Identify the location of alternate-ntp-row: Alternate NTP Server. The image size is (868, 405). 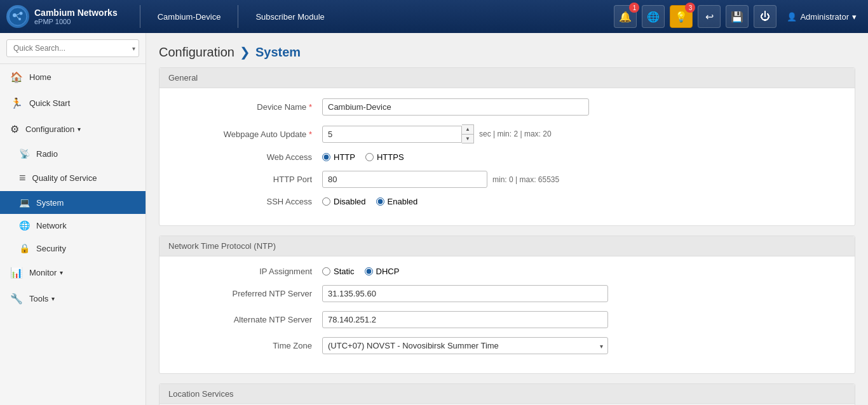
(507, 320).